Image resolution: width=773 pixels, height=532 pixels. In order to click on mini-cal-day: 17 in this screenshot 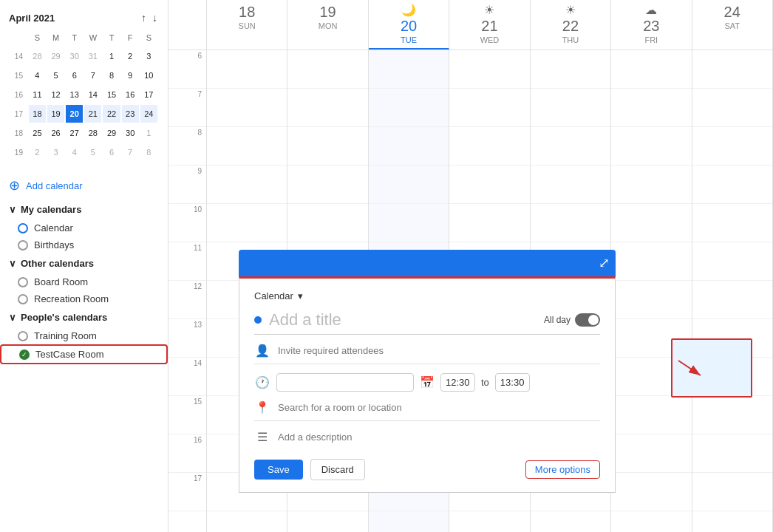, I will do `click(149, 95)`.